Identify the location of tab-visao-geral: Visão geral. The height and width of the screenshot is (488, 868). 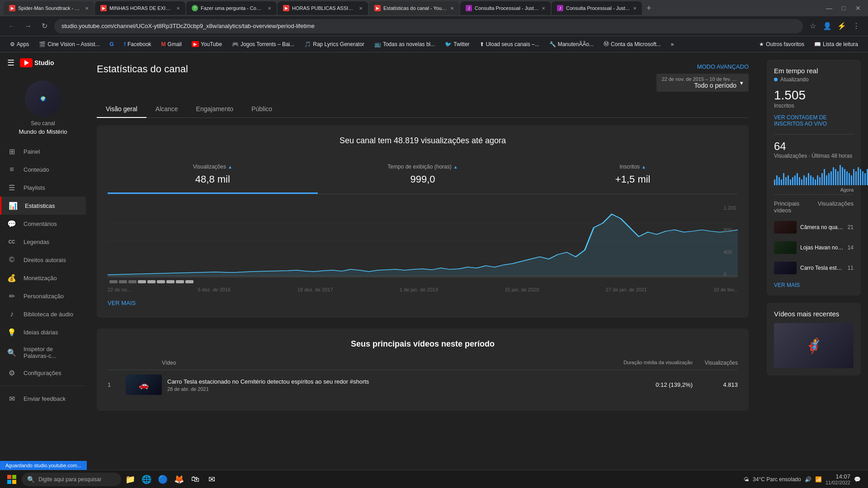
(122, 109).